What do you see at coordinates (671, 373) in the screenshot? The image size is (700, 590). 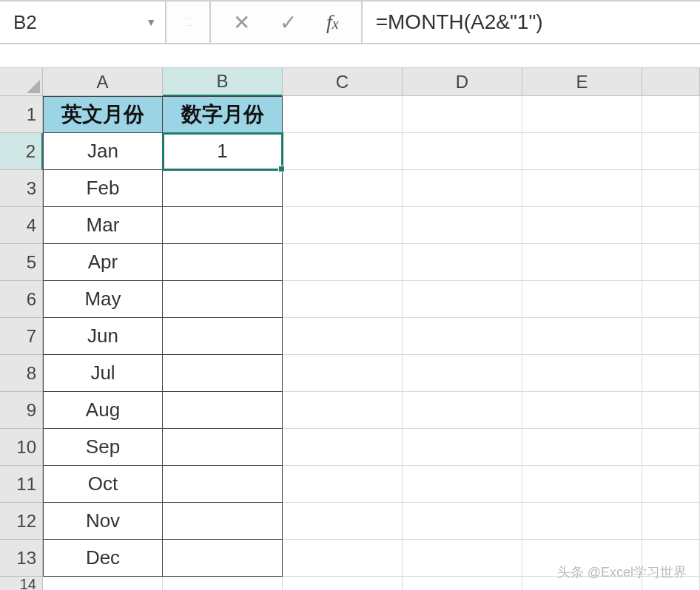 I see `cell-F8` at bounding box center [671, 373].